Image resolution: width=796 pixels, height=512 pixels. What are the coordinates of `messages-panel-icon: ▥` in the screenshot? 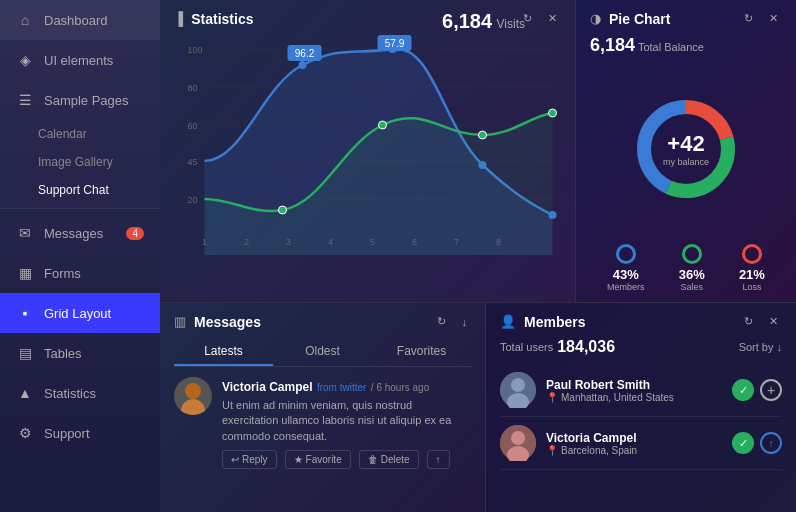 It's located at (180, 322).